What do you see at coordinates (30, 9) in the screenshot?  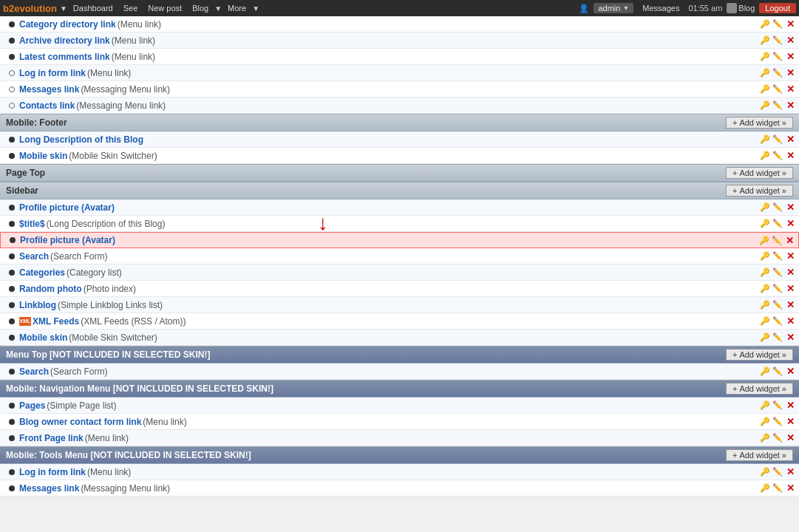 I see `brand-logo: b2evolution` at bounding box center [30, 9].